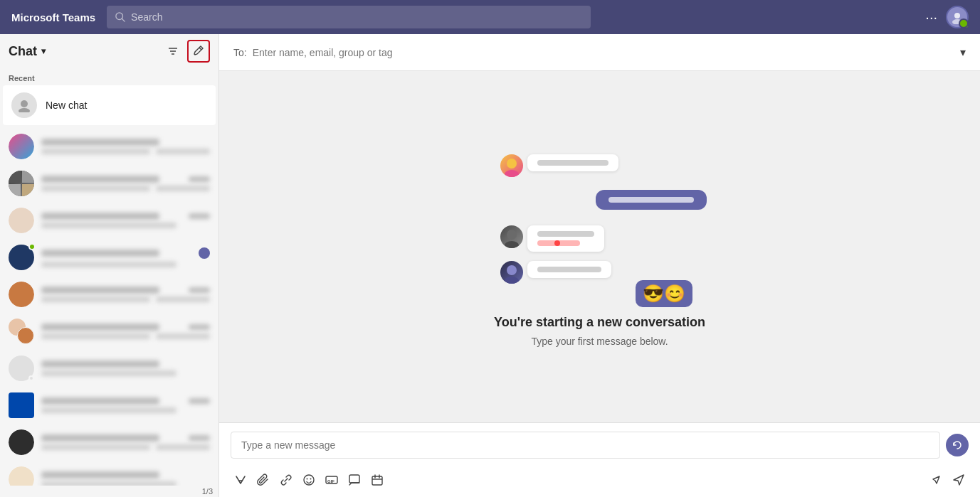  What do you see at coordinates (349, 17) in the screenshot?
I see `search-box: Search` at bounding box center [349, 17].